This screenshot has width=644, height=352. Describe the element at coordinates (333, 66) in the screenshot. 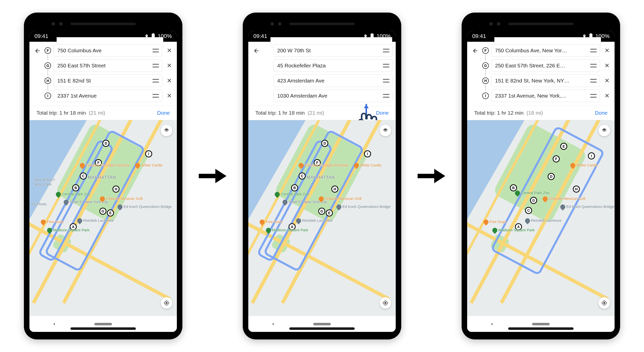

I see `stop-input: 45 Rockefeller Plaza` at that location.